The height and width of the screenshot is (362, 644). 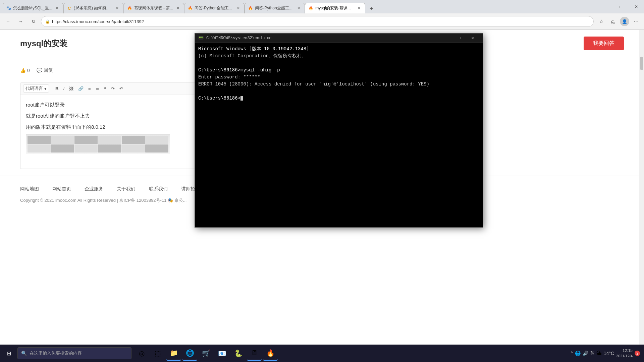 I want to click on taskbar-right: ^ 🌐 🔊 英 🌥 14°C 12:15 2021/12/4 2, so click(x=607, y=353).